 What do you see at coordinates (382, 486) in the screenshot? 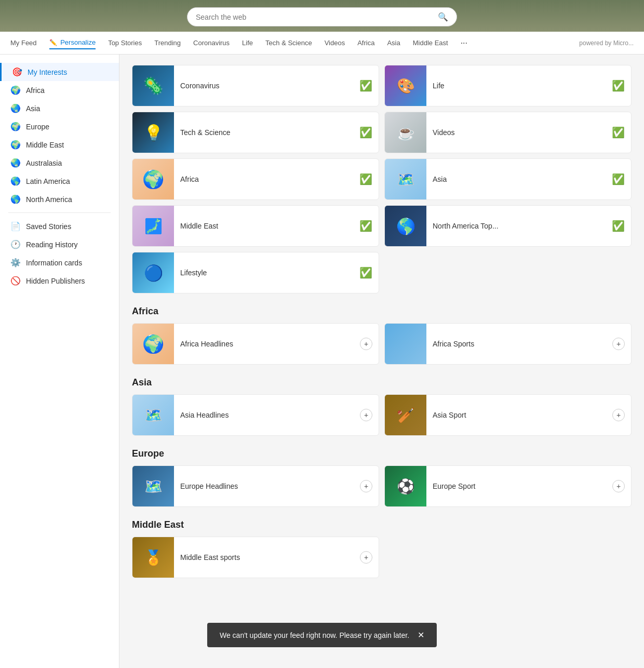
I see `europe-section-grid: Europe Headlines + Europe Sport +` at bounding box center [382, 486].